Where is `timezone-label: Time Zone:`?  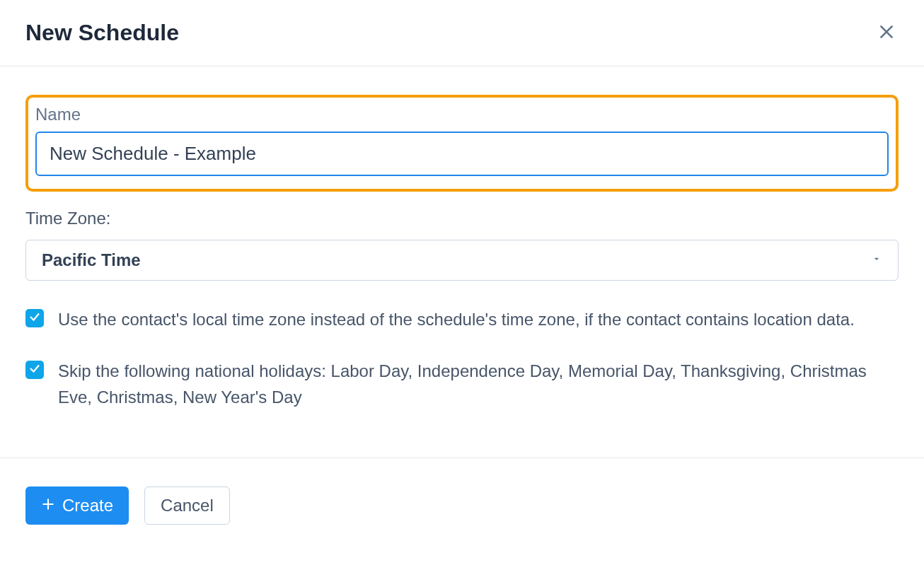 timezone-label: Time Zone: is located at coordinates (462, 218).